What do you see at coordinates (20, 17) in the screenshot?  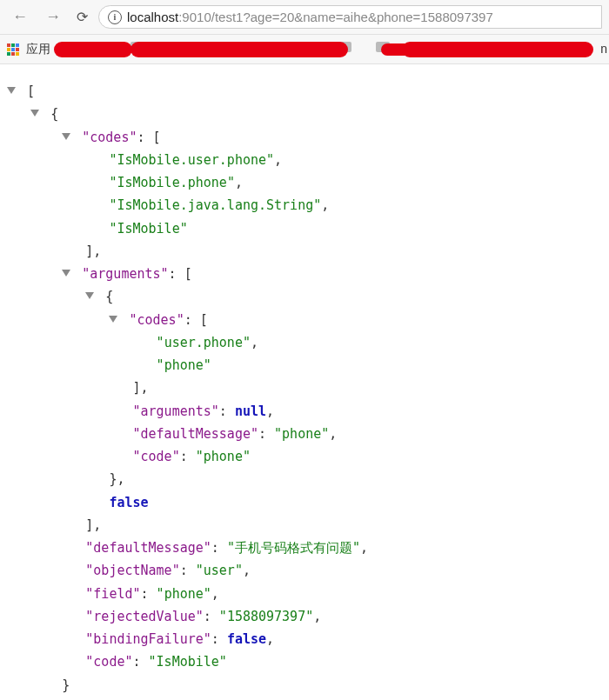 I see `back-button: ←` at bounding box center [20, 17].